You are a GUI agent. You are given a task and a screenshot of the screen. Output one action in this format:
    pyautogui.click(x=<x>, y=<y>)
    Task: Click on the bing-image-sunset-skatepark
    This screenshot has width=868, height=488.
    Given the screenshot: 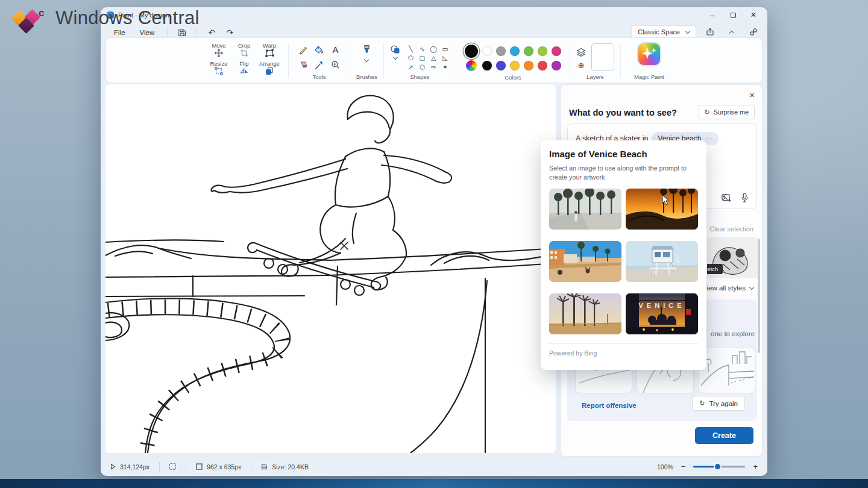 What is the action you would take?
    pyautogui.click(x=662, y=209)
    